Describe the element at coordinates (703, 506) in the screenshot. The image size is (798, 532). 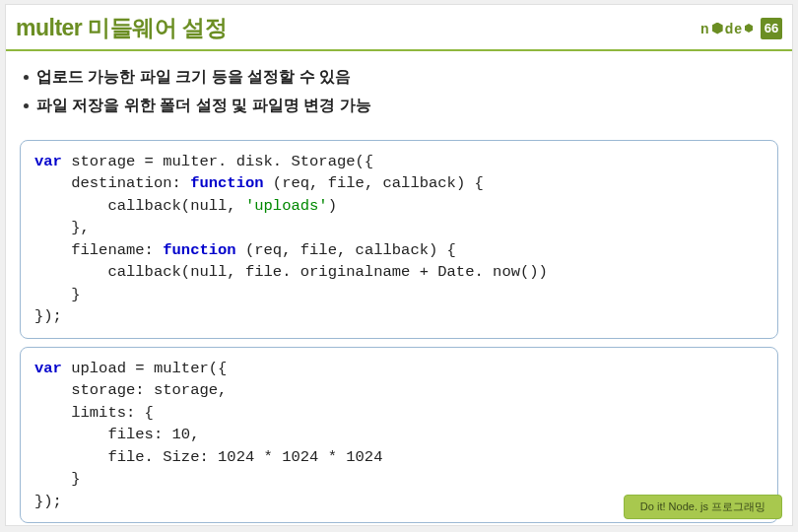
I see `footer: Do it! Node. js 프로그래밍` at that location.